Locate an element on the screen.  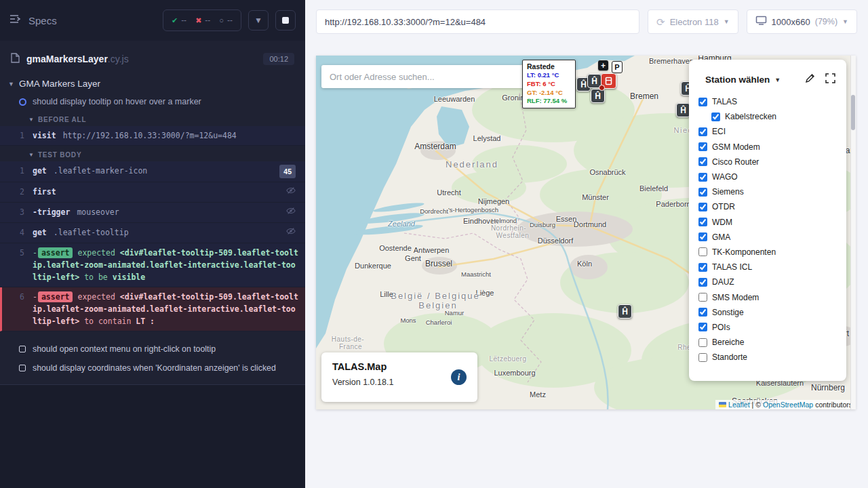
url-input is located at coordinates (477, 22).